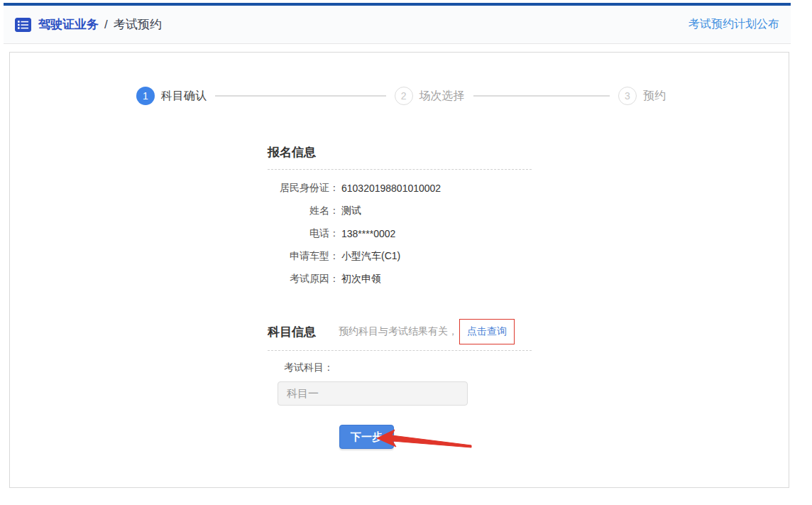 This screenshot has height=505, width=812. What do you see at coordinates (402, 234) in the screenshot?
I see `registration-info-list: 居民身份证： 610320198801010002 姓名： 测试 电话： 138…` at bounding box center [402, 234].